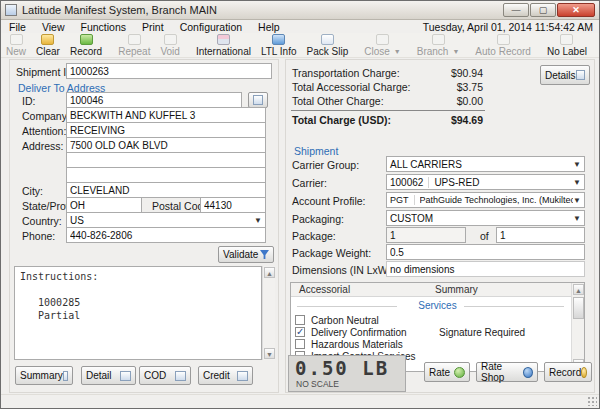  Describe the element at coordinates (166, 145) in the screenshot. I see `address1-field` at that location.